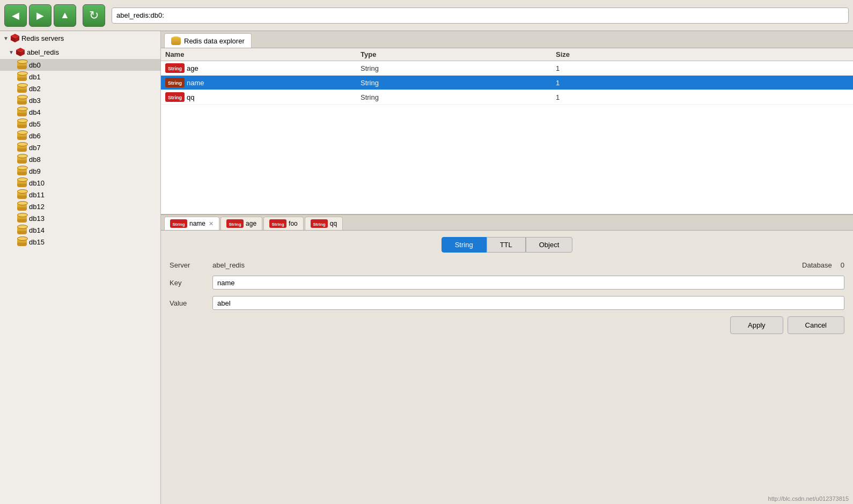 This screenshot has width=853, height=504. I want to click on row-name-size: 1, so click(605, 83).